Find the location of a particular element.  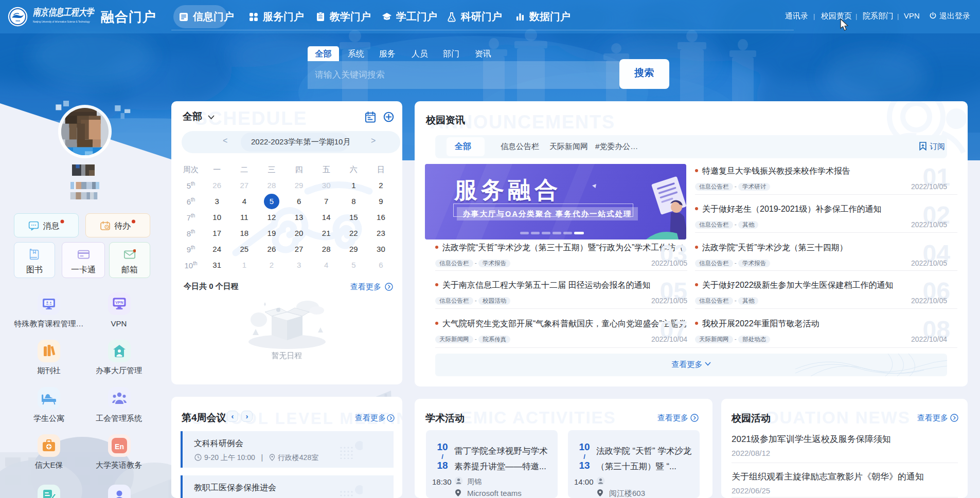

svg-text: 1960 is located at coordinates (18, 21).